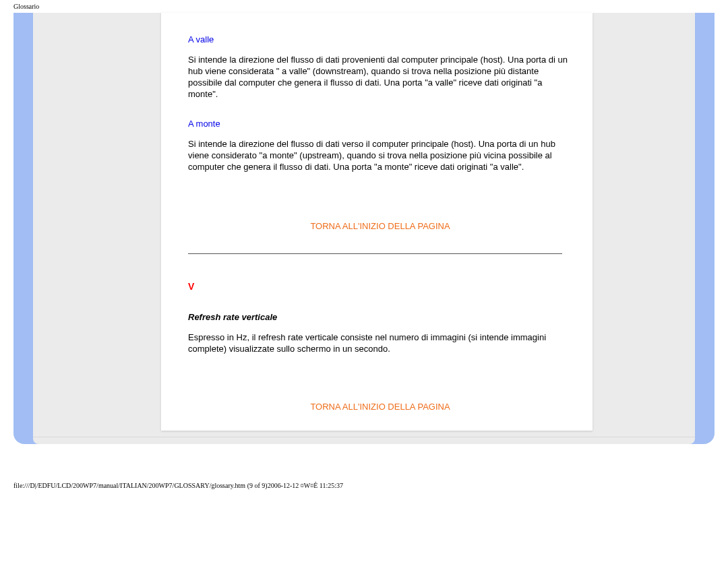 The width and height of the screenshot is (728, 562). What do you see at coordinates (380, 317) in the screenshot?
I see `refresh-rate-subhead: Refresh rate verticale` at bounding box center [380, 317].